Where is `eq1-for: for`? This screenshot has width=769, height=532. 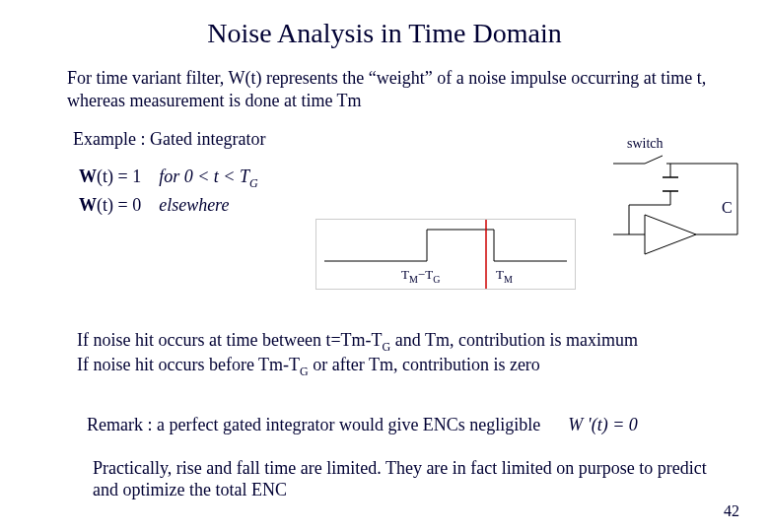
eq1-for: for is located at coordinates (172, 176).